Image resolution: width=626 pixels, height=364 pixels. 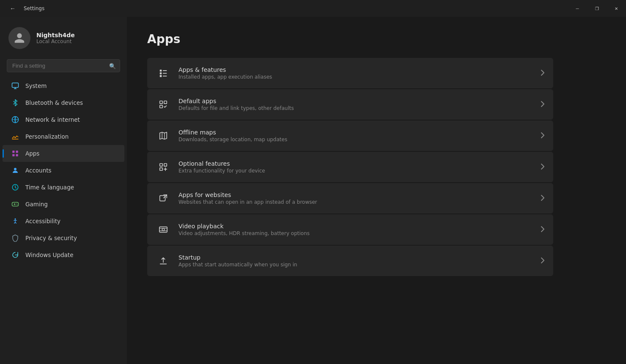 I want to click on setting-item-apps-websites: Apps for websitesWebsites that can open …, so click(x=350, y=198).